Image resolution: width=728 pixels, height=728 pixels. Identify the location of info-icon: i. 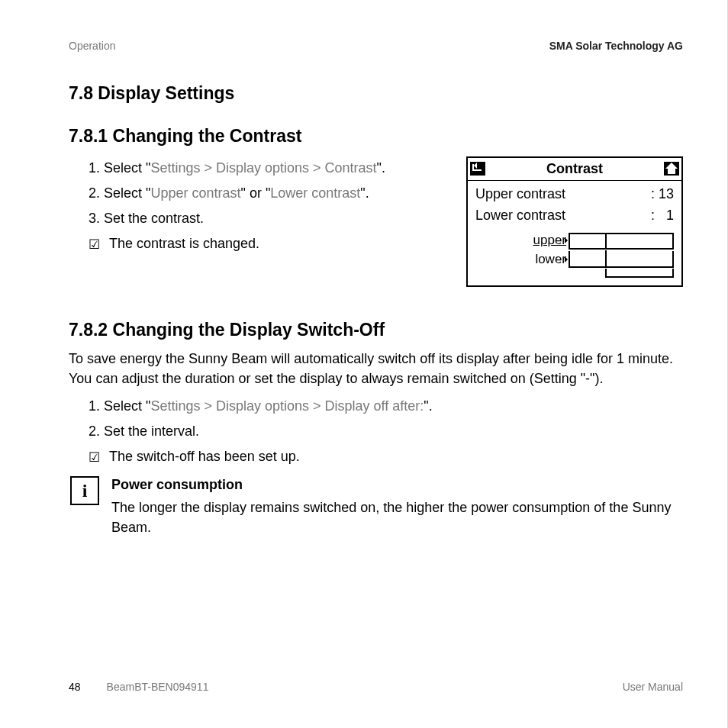
(85, 491).